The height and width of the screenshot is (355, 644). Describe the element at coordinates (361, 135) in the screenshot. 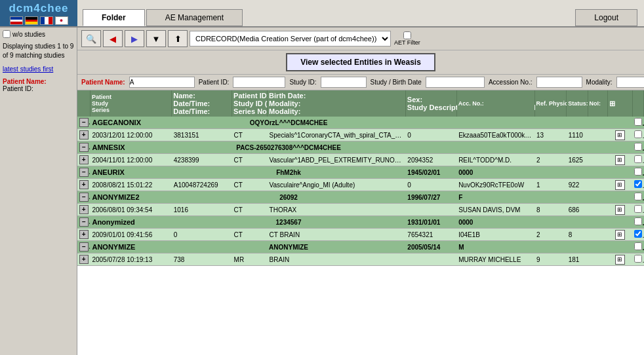

I see `table-row: + 2003/12/01 12:00:00 3813151 CT Special…` at that location.